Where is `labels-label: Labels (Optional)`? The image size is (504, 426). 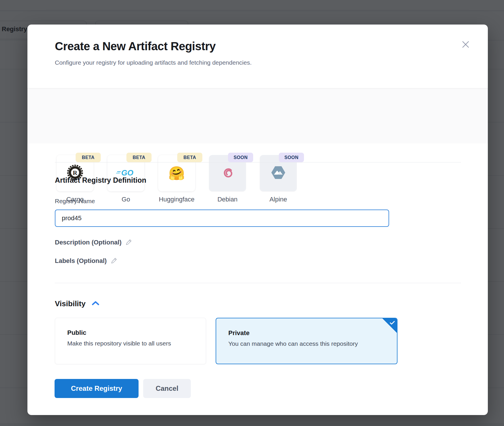 labels-label: Labels (Optional) is located at coordinates (81, 261).